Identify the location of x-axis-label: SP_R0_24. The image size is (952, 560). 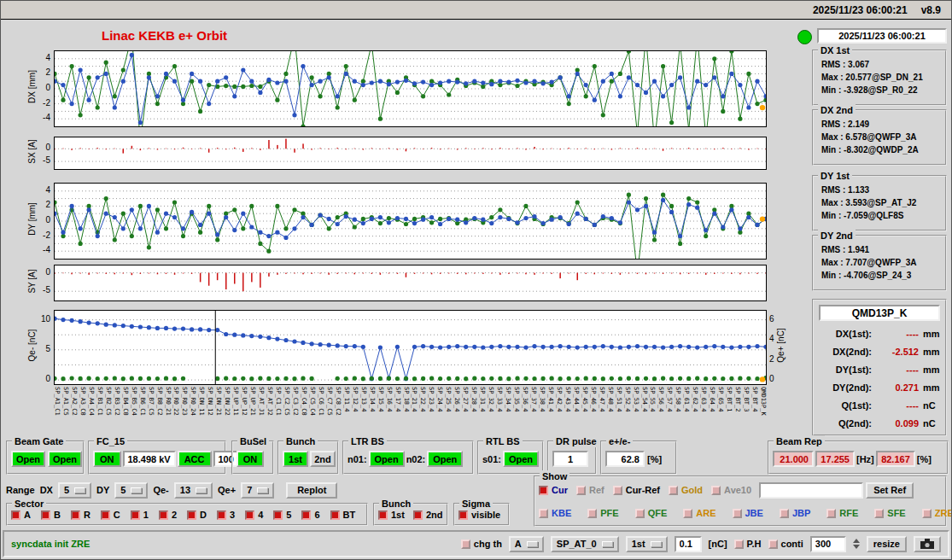
(193, 401).